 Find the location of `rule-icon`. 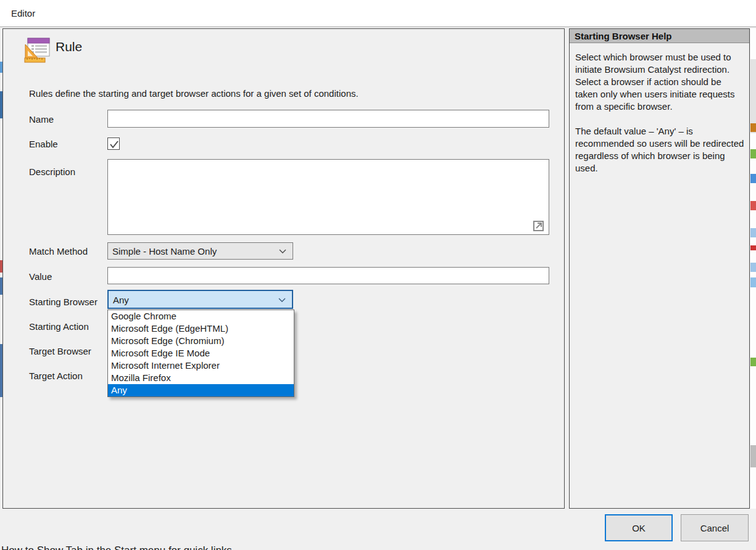

rule-icon is located at coordinates (37, 50).